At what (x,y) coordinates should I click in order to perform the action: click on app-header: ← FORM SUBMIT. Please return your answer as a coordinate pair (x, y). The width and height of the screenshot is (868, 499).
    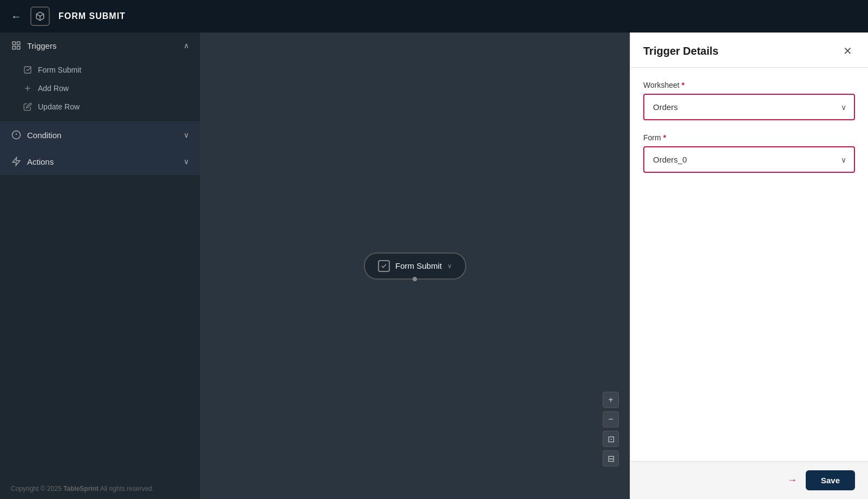
    Looking at the image, I should click on (434, 16).